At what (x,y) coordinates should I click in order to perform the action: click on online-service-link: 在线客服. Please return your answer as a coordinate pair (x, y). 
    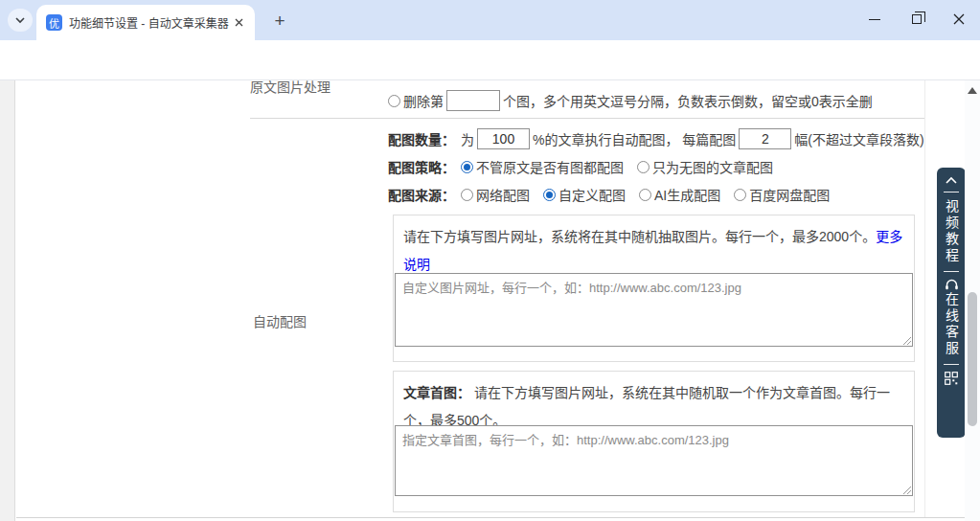
    Looking at the image, I should click on (951, 325).